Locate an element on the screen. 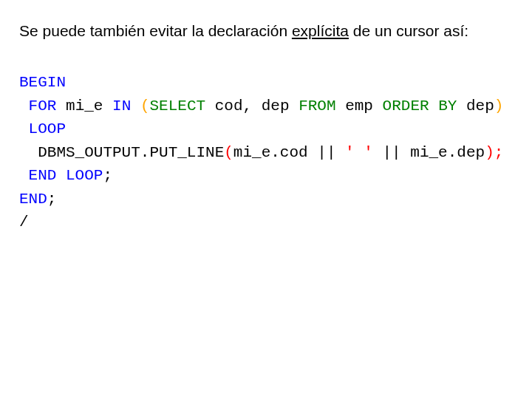 This screenshot has height=399, width=532. txt-endloop-pre is located at coordinates (24, 176).